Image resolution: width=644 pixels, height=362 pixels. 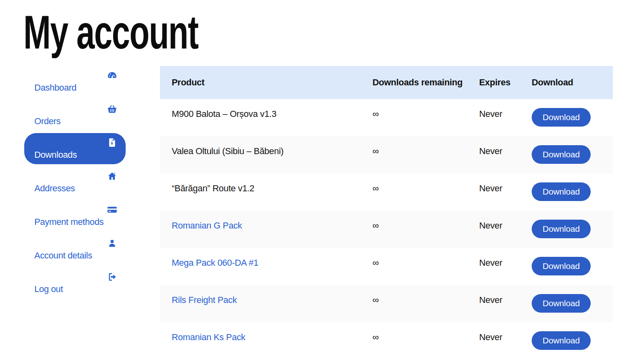 I want to click on credit-card-icon, so click(x=76, y=210).